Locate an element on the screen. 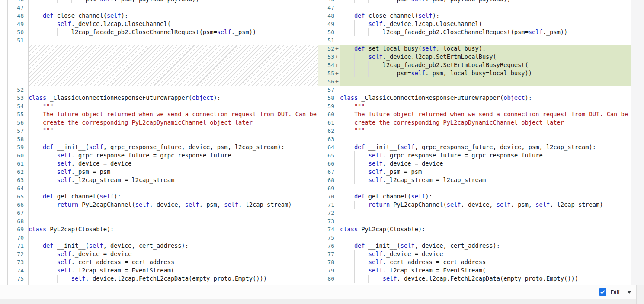 Image resolution: width=644 pixels, height=304 pixels. diff-label: Diff is located at coordinates (615, 292).